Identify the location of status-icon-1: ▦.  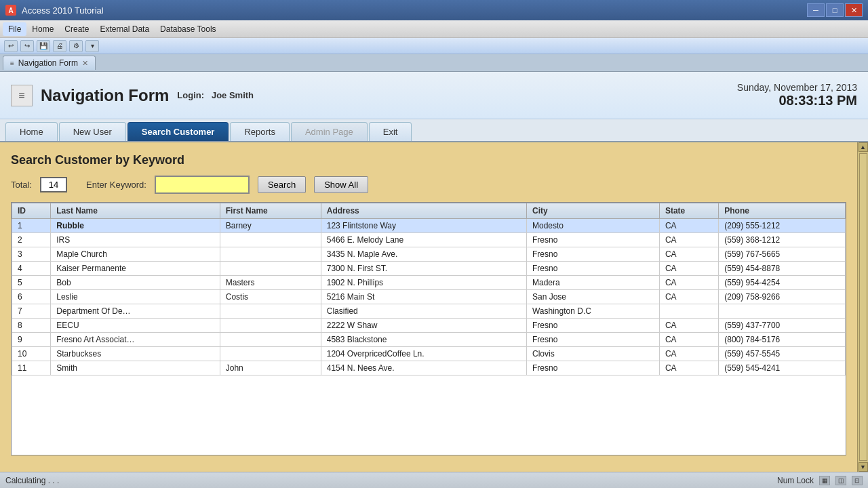
(825, 481).